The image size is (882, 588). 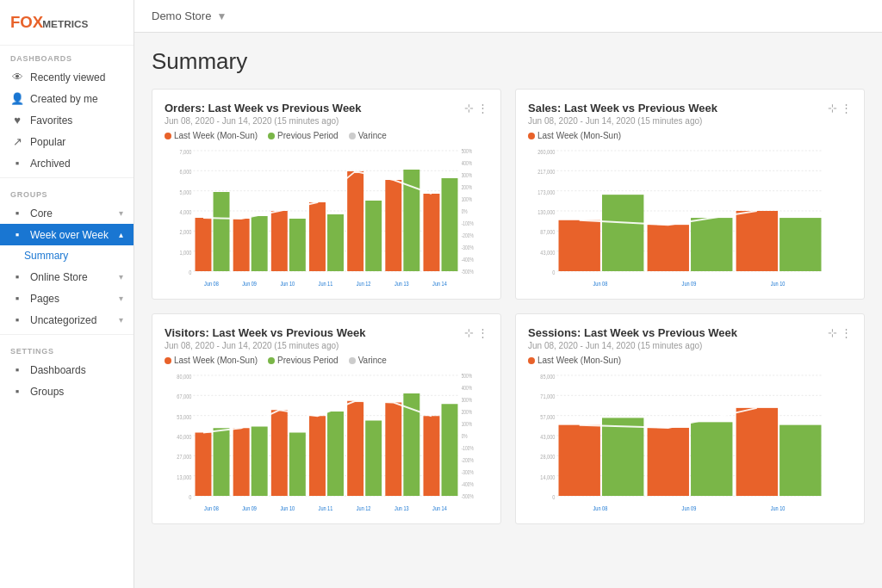 I want to click on sidebar-item-uncategorized: ▪ Uncategorized ▾, so click(x=67, y=320).